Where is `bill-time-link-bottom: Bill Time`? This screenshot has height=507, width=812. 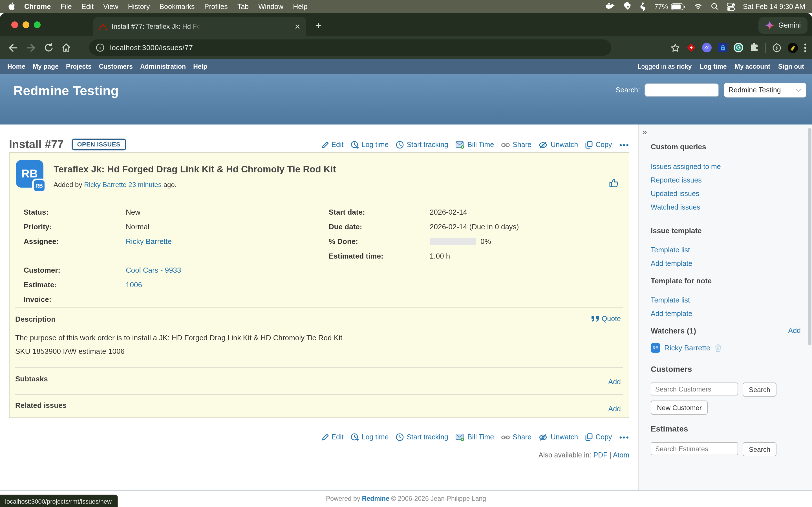 bill-time-link-bottom: Bill Time is located at coordinates (475, 437).